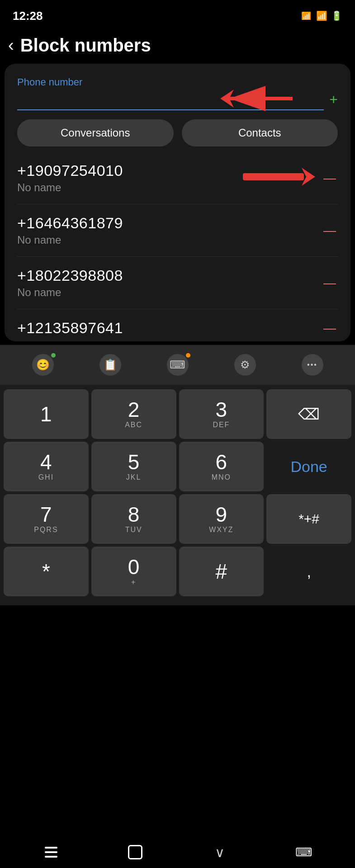 The width and height of the screenshot is (355, 868). I want to click on nav-home-button, so click(135, 852).